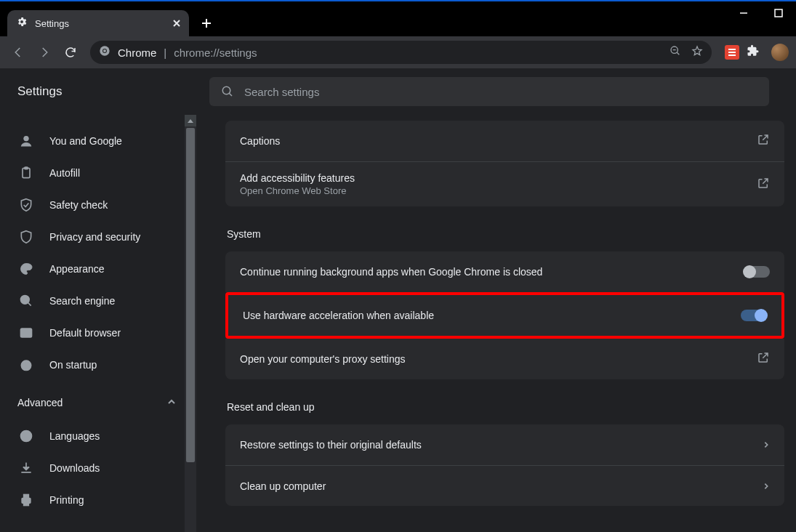 The image size is (796, 532). Describe the element at coordinates (297, 178) in the screenshot. I see `row-label: Add accessibility features` at that location.